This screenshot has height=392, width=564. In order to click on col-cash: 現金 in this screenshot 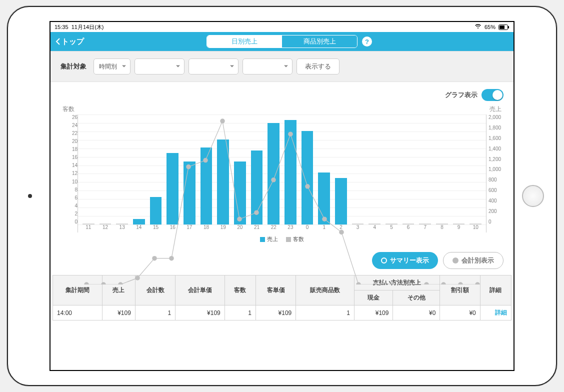, I will do `click(374, 298)`.